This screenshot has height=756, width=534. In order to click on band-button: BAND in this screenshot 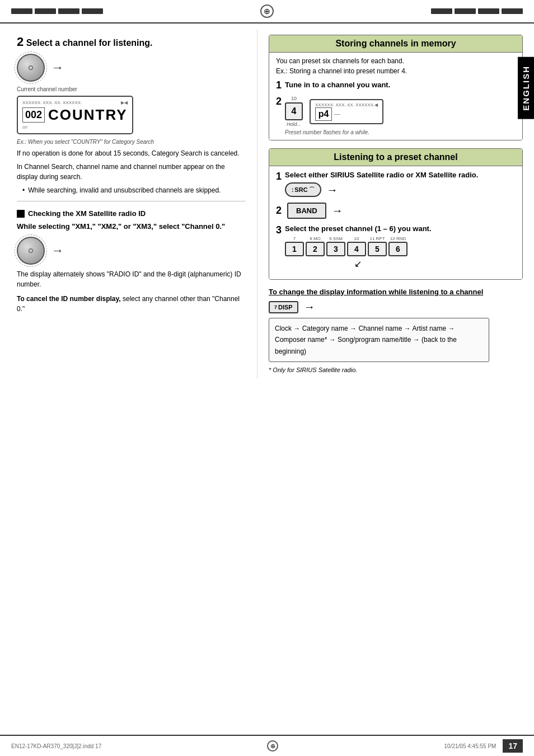, I will do `click(307, 210)`.